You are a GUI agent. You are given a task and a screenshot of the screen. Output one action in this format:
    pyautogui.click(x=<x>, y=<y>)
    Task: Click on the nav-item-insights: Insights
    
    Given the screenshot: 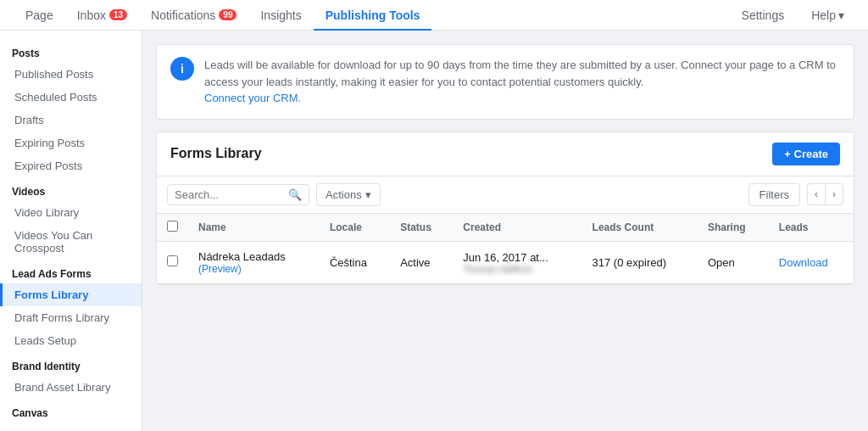 What is the action you would take?
    pyautogui.click(x=281, y=15)
    